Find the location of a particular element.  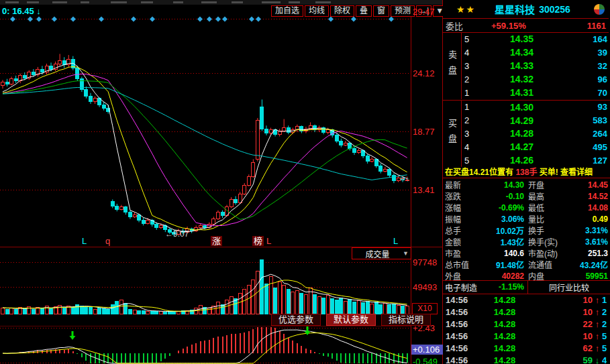

stat-value: -0.69% is located at coordinates (501, 208).